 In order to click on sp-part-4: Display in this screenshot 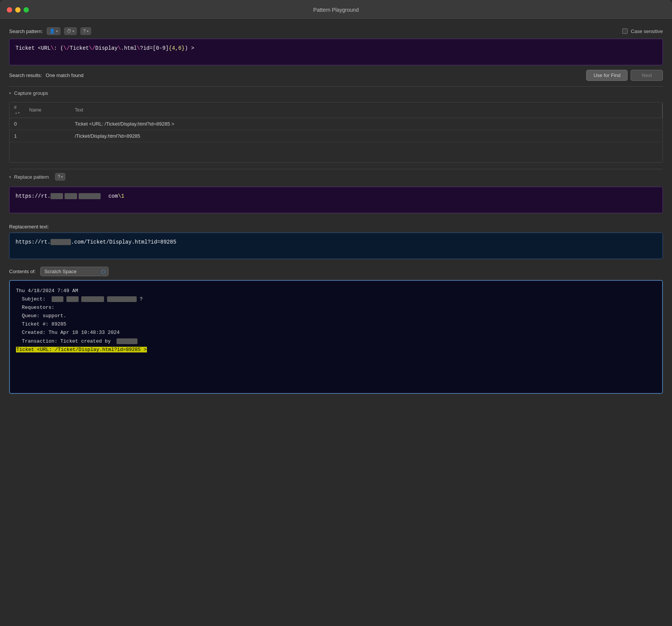, I will do `click(106, 48)`.